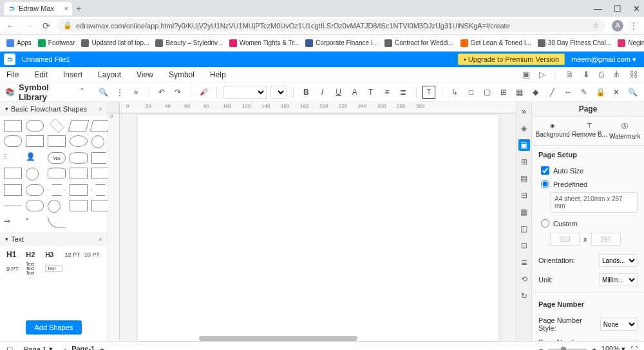 This screenshot has width=644, height=350. I want to click on link-icon: ⛓, so click(634, 75).